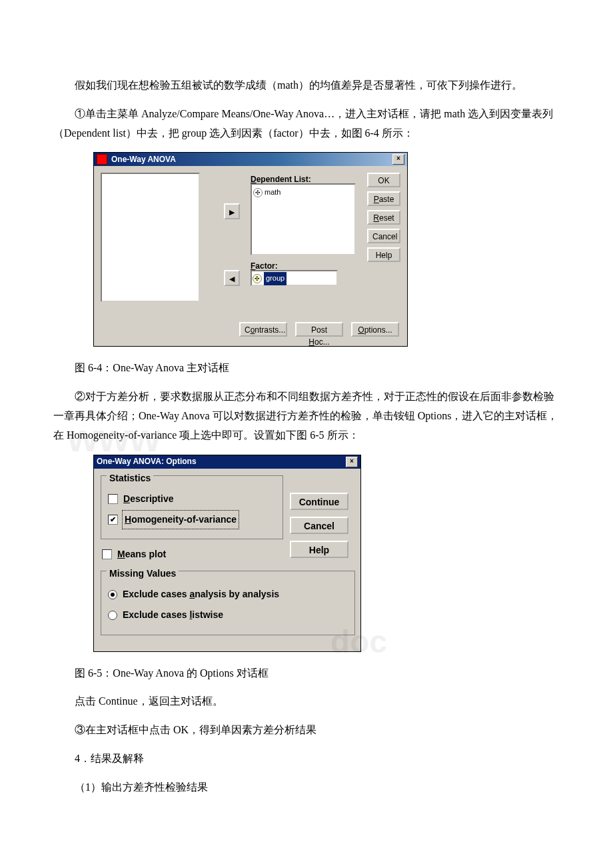  I want to click on move-to-dependent-button: ▶, so click(232, 211).